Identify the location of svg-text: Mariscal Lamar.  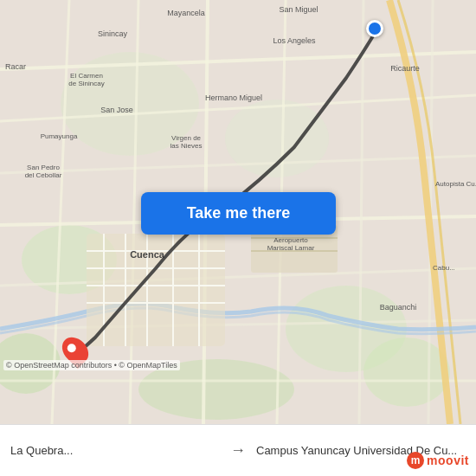
(291, 248).